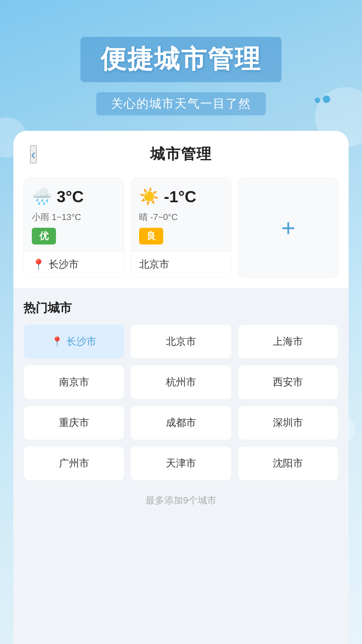 This screenshot has height=644, width=362. What do you see at coordinates (288, 464) in the screenshot?
I see `city-item-label-12: 沈阳市` at bounding box center [288, 464].